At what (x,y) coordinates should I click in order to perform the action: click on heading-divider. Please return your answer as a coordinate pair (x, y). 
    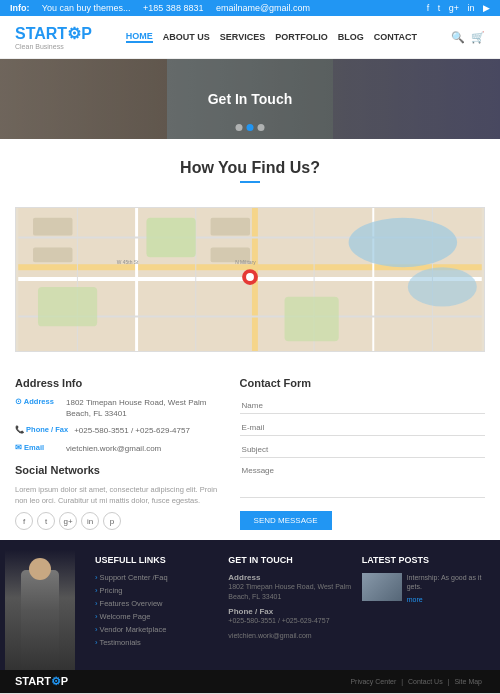
    Looking at the image, I should click on (250, 182).